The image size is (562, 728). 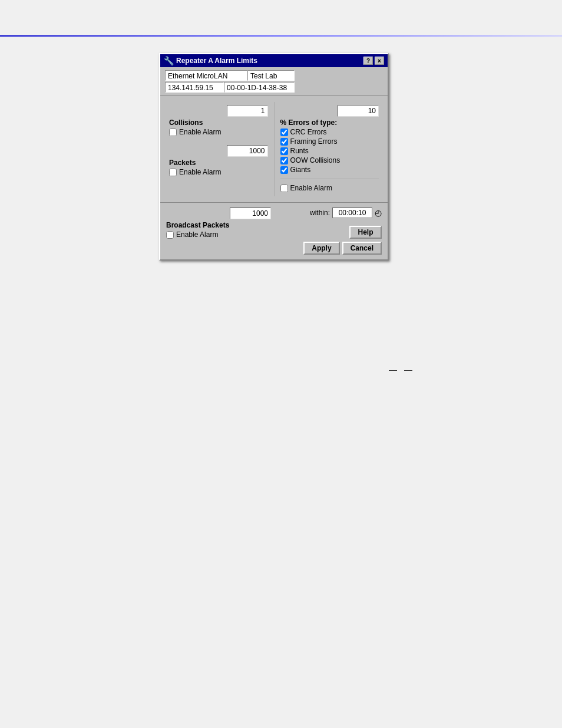 I want to click on collisions-enable-alarm-row: Enable Alarm, so click(x=219, y=132).